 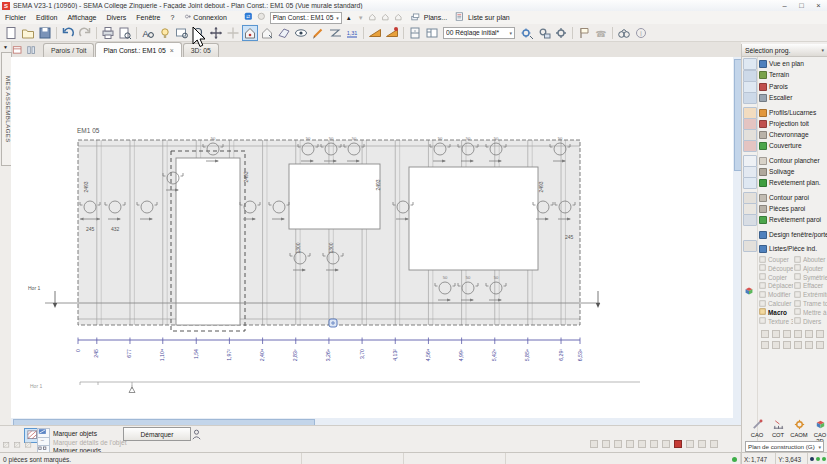 What do you see at coordinates (349, 18) in the screenshot?
I see `wall-up-icon: ▲` at bounding box center [349, 18].